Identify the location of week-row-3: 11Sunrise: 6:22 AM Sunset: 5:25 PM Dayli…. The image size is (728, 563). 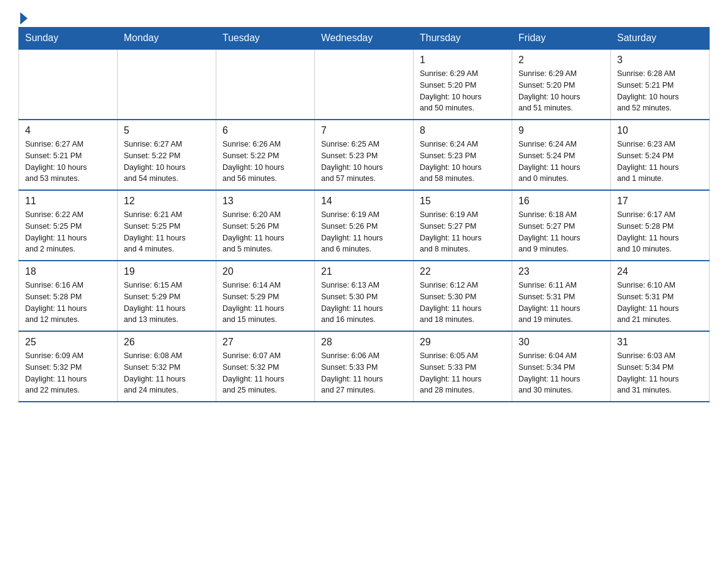
(364, 226).